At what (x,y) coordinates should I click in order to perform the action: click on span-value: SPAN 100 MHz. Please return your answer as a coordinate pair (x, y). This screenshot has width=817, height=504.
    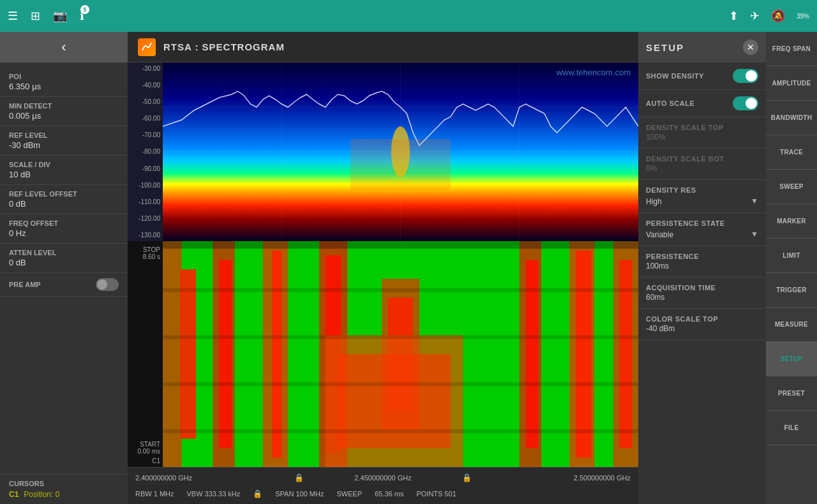
    Looking at the image, I should click on (299, 494).